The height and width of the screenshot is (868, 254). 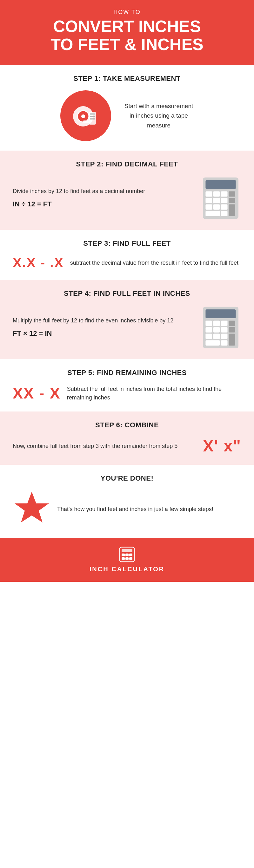 I want to click on step-2-formula: IN ÷ 12 = FT, so click(x=103, y=204).